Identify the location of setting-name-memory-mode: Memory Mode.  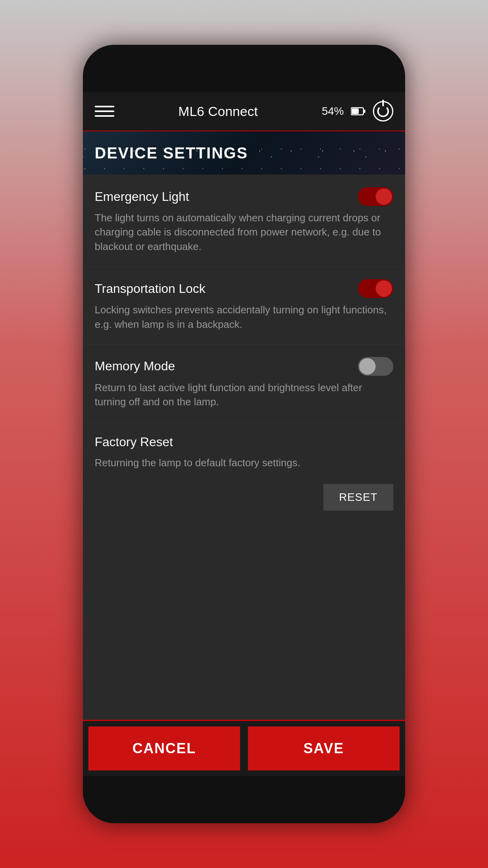
(135, 366).